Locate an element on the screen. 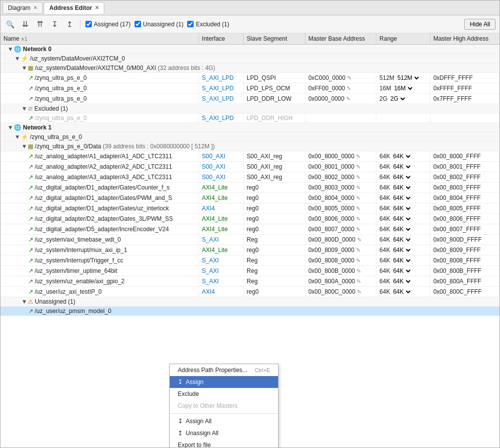 This screenshot has height=448, width=500. range-select: 16M is located at coordinates (403, 88).